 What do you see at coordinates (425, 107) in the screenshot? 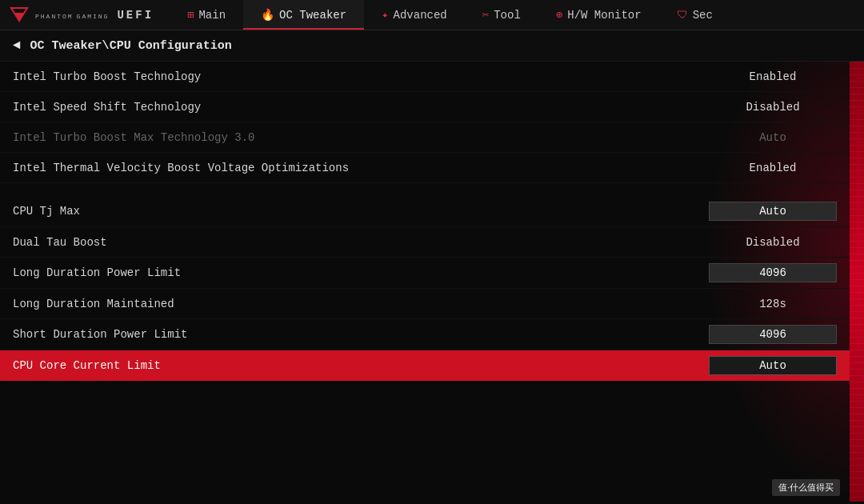
I see `setting-row-intel-speed-shift: Intel Speed Shift Technology Disabled` at bounding box center [425, 107].